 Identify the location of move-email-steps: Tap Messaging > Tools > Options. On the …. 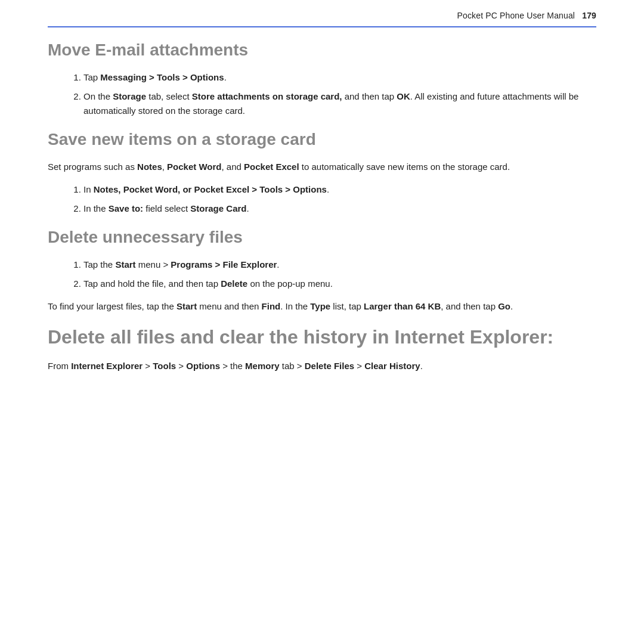
(340, 94).